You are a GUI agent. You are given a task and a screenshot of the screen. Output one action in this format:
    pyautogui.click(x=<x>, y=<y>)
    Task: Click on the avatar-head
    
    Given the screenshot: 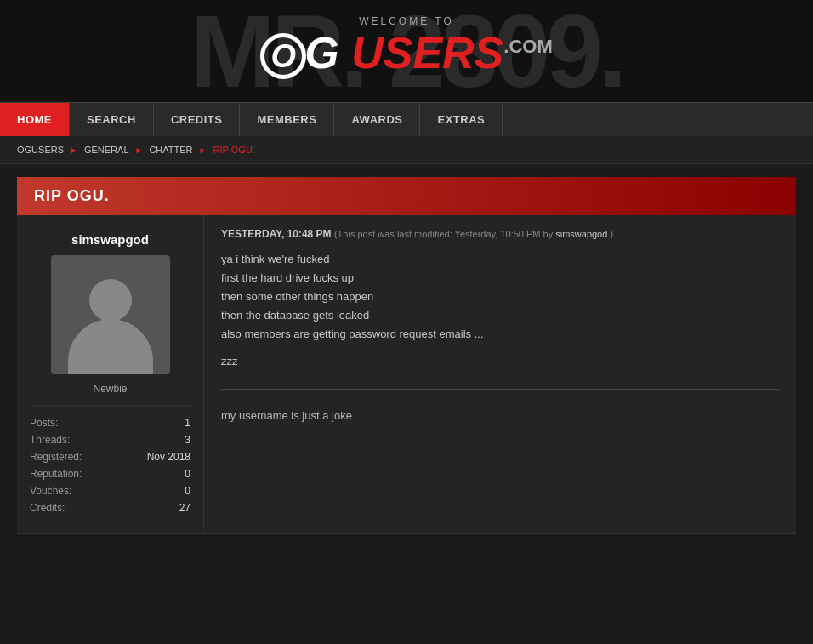 What is the action you would take?
    pyautogui.click(x=111, y=300)
    